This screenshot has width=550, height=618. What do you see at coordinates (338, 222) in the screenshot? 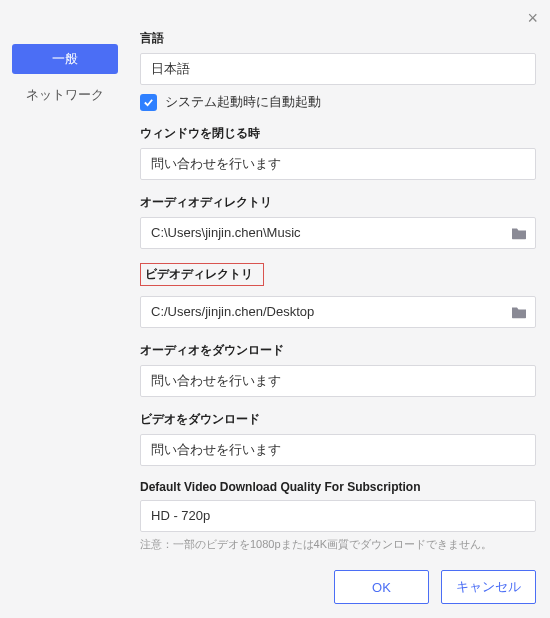
I see `section-audio-dir: オーディオディレクトリ C:\Users\jinjin.chen\Music` at bounding box center [338, 222].